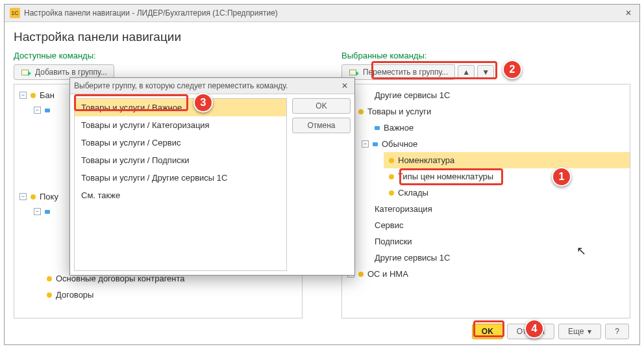  What do you see at coordinates (500, 209) in the screenshot?
I see `tree-node-categorization: Категоризация` at bounding box center [500, 209].